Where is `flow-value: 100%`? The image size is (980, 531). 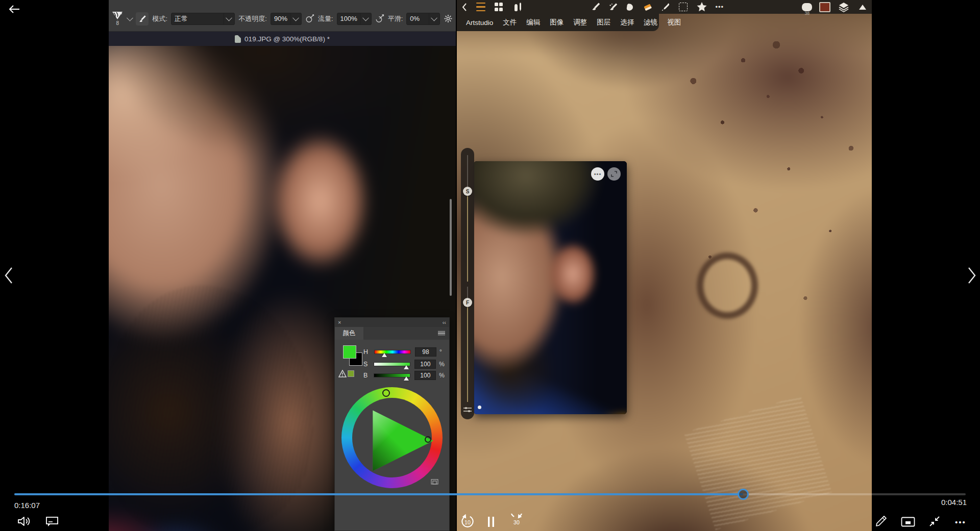
flow-value: 100% is located at coordinates (349, 18).